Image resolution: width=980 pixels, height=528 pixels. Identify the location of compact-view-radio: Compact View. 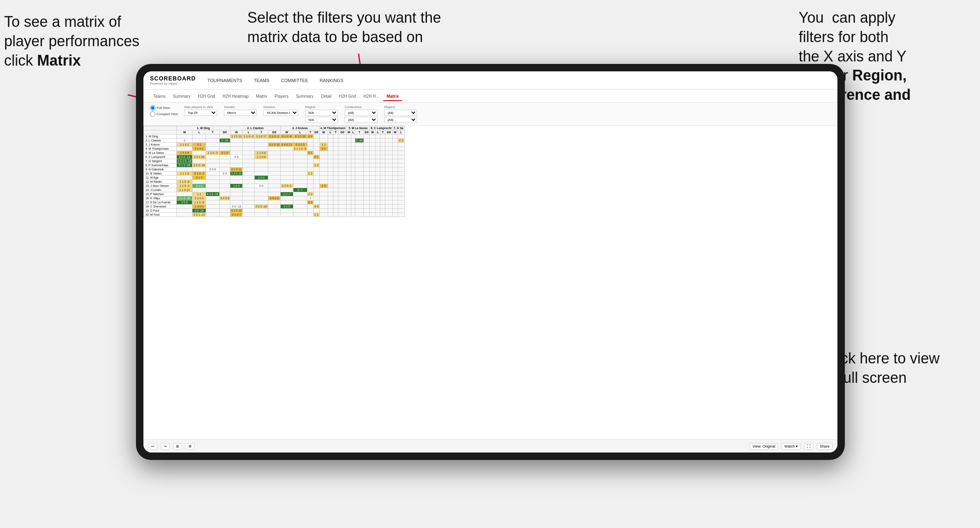
(164, 114).